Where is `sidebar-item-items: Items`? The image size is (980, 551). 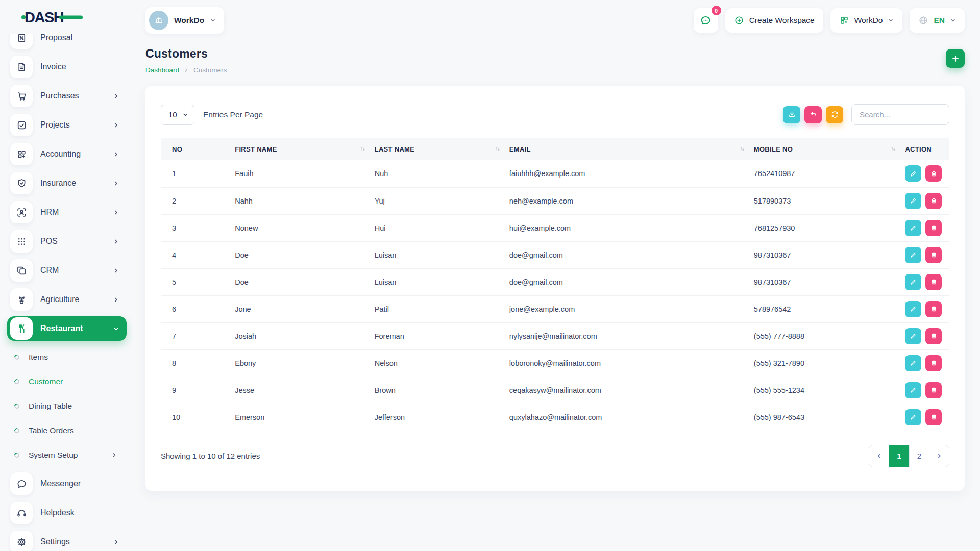
sidebar-item-items: Items is located at coordinates (70, 357).